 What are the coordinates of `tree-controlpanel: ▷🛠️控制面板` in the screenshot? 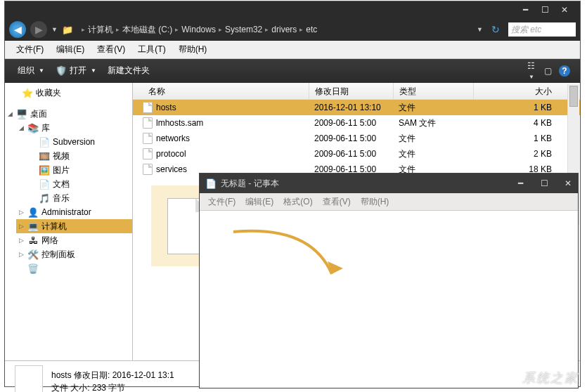 It's located at (75, 254).